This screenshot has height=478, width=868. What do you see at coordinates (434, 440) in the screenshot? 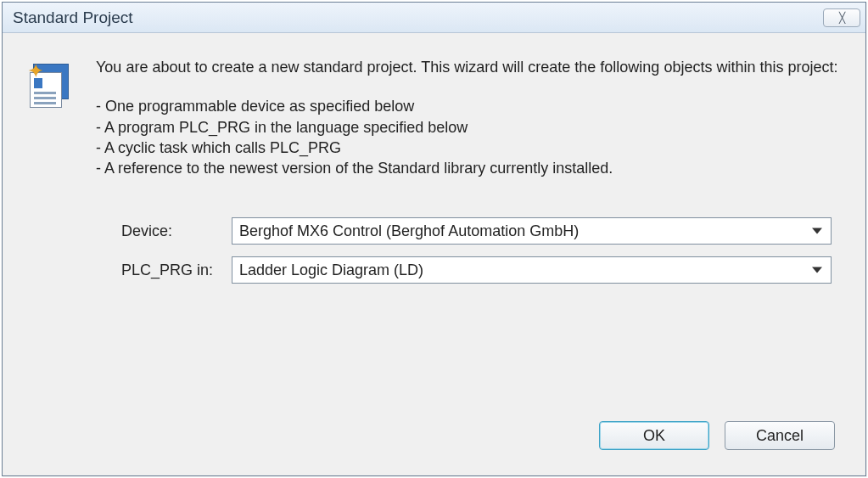
I see `button-row: OK Cancel` at bounding box center [434, 440].